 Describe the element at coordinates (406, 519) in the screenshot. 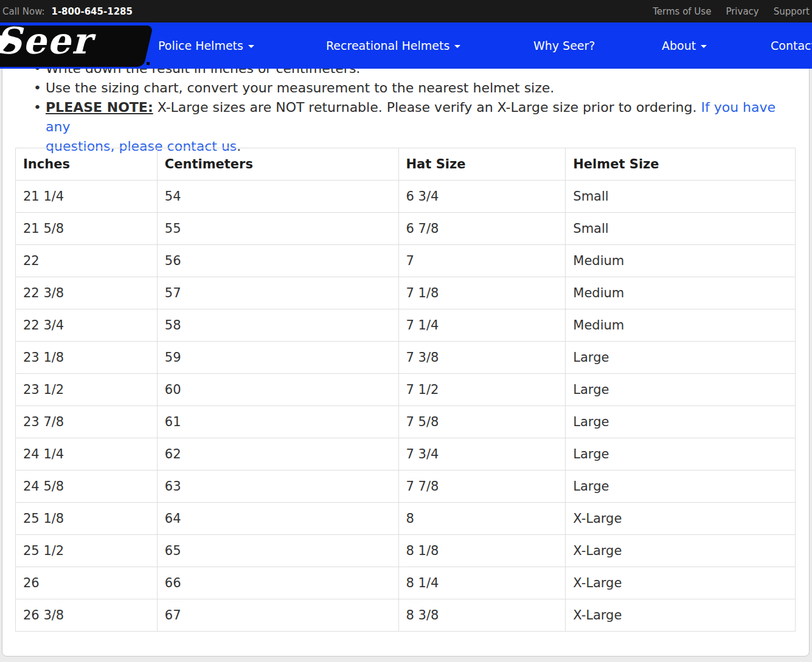

I see `table-row: 25 1/8648X-Large` at that location.